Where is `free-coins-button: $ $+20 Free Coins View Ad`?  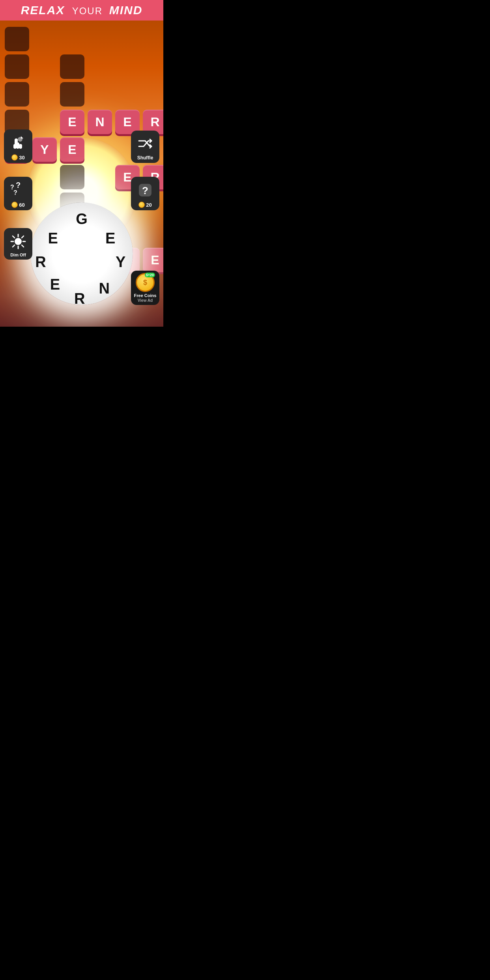
free-coins-button: $ $+20 Free Coins View Ad is located at coordinates (145, 288).